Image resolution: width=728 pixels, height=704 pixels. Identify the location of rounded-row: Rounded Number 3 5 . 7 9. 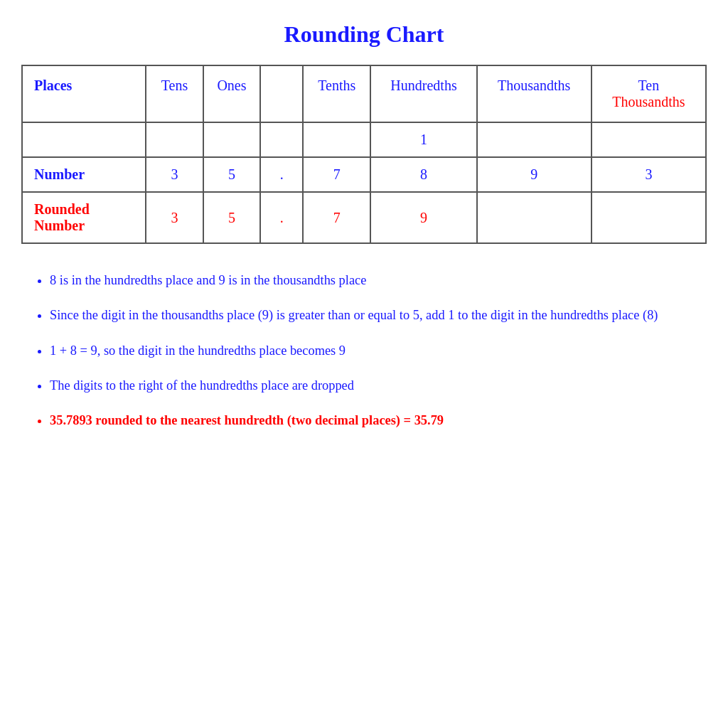
(364, 218).